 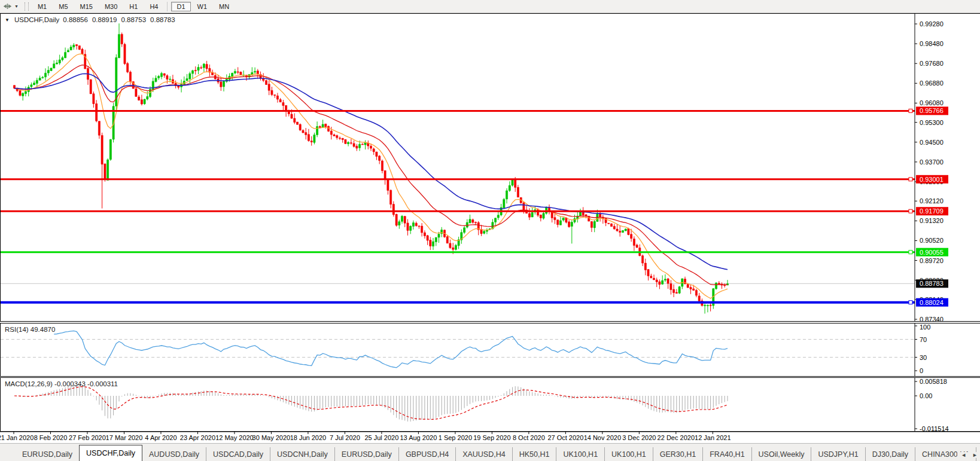 What do you see at coordinates (309, 438) in the screenshot?
I see `date-tick-label: 18 Jun 2020` at bounding box center [309, 438].